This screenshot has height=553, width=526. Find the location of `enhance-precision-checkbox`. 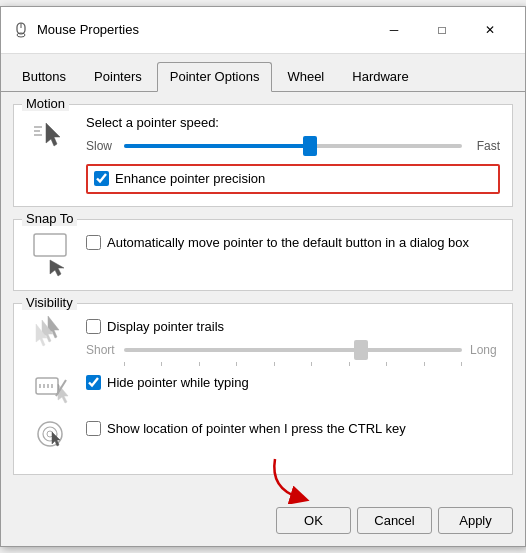

enhance-precision-checkbox is located at coordinates (102, 178).